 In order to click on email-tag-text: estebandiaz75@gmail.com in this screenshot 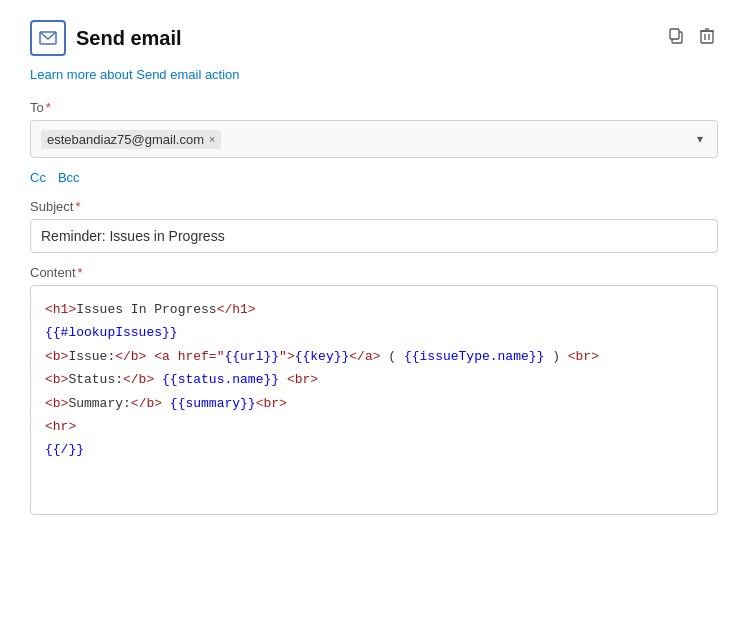, I will do `click(126, 140)`.